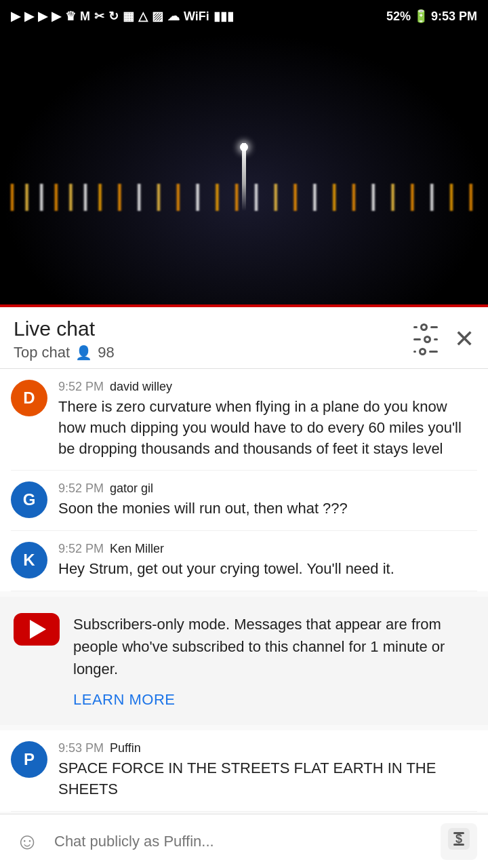  Describe the element at coordinates (29, 500) in the screenshot. I see `avatar: g` at that location.